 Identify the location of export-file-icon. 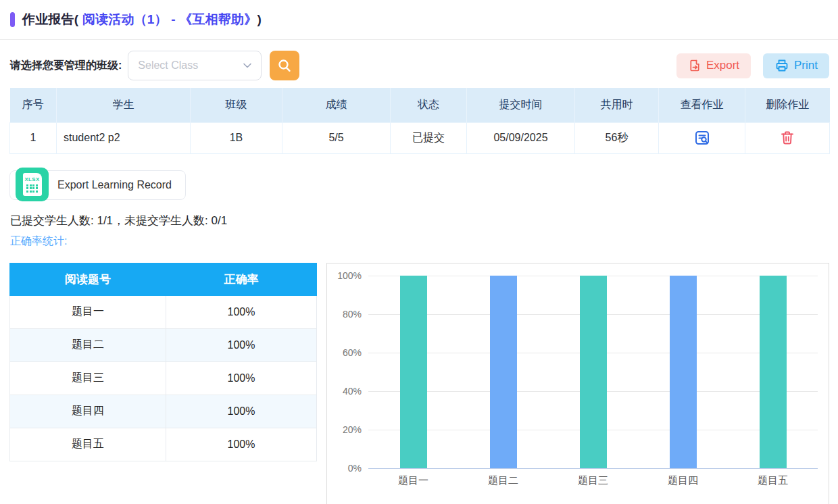
(695, 66).